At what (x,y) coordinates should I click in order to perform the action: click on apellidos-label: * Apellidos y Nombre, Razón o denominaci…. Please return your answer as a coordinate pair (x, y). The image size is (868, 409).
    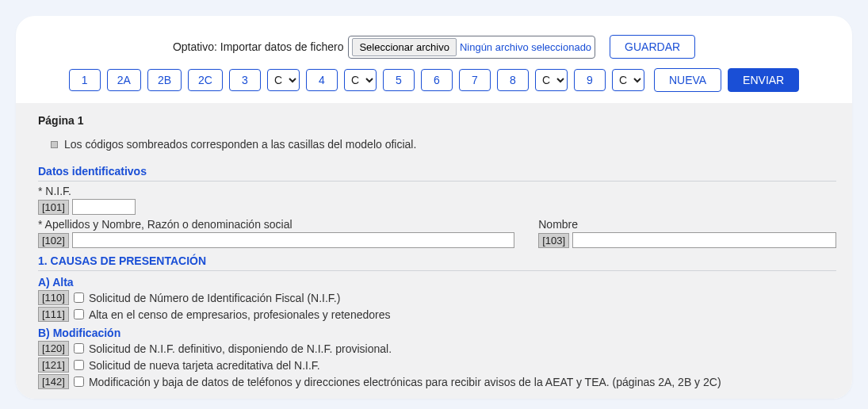
    Looking at the image, I should click on (276, 224).